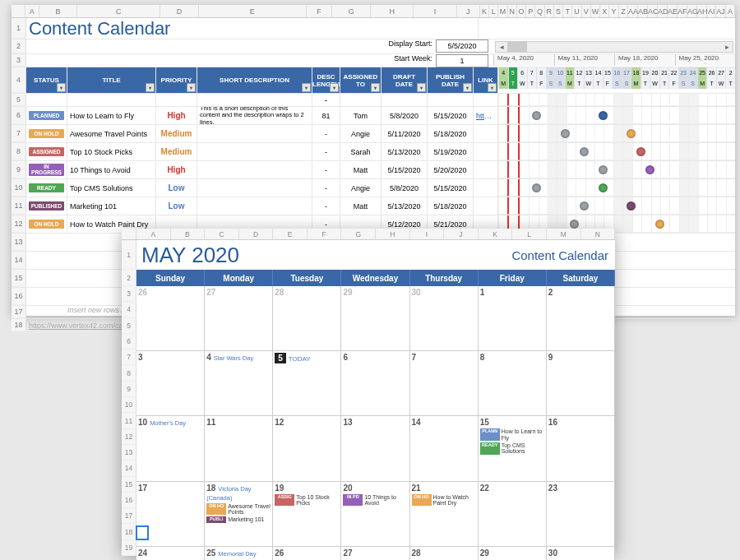  Describe the element at coordinates (255, 187) in the screenshot. I see `desc-cell` at that location.